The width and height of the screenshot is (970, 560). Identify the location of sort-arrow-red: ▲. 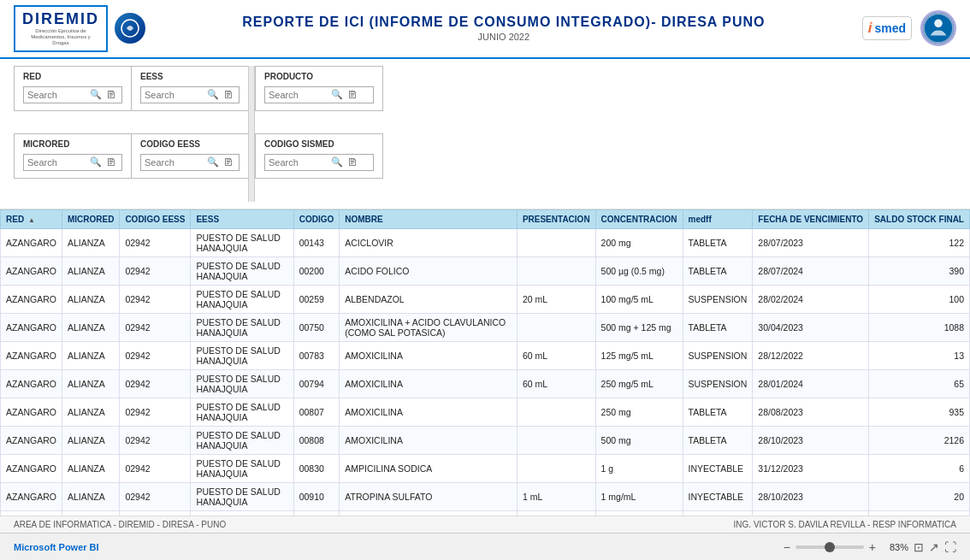
(32, 221).